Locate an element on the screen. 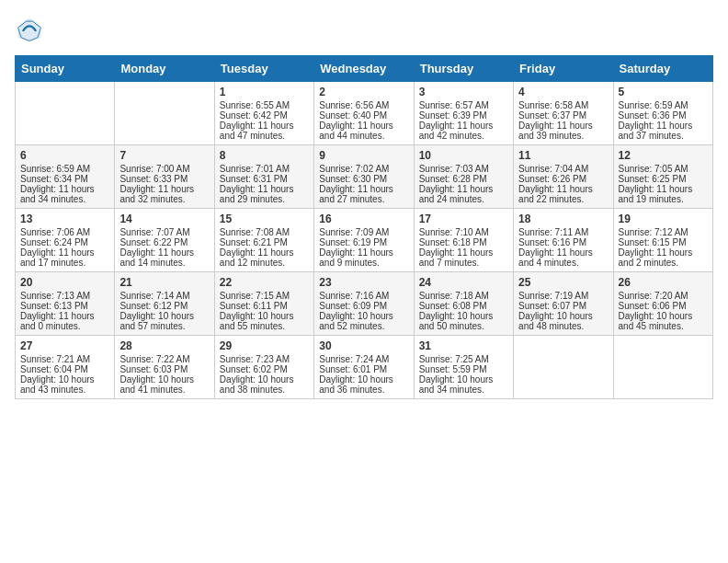 The width and height of the screenshot is (728, 563). day-number: 15 is located at coordinates (265, 219).